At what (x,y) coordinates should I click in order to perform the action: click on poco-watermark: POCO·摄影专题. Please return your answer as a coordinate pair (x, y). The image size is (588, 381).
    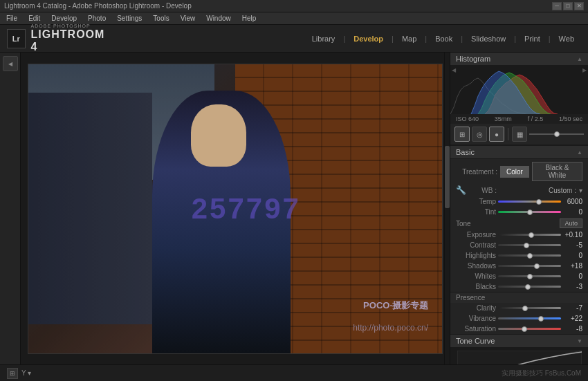
    Looking at the image, I should click on (396, 306).